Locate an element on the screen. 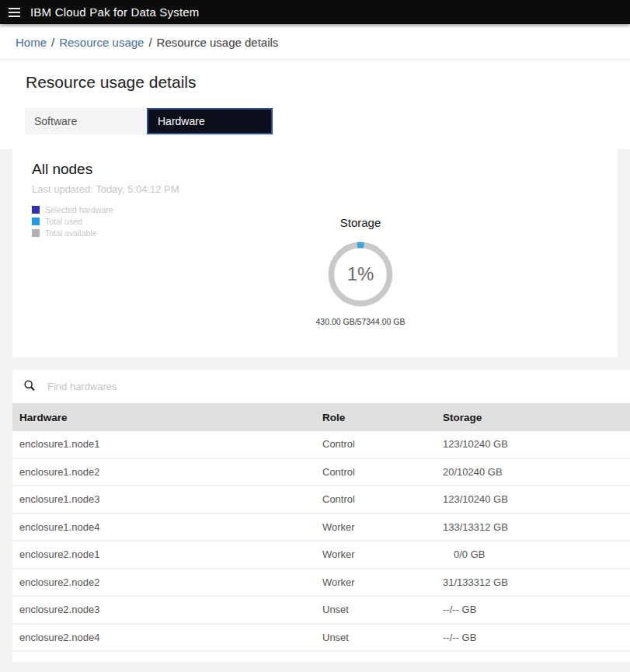 Image resolution: width=630 pixels, height=672 pixels. table-header: Hardware Role Storage is located at coordinates (322, 417).